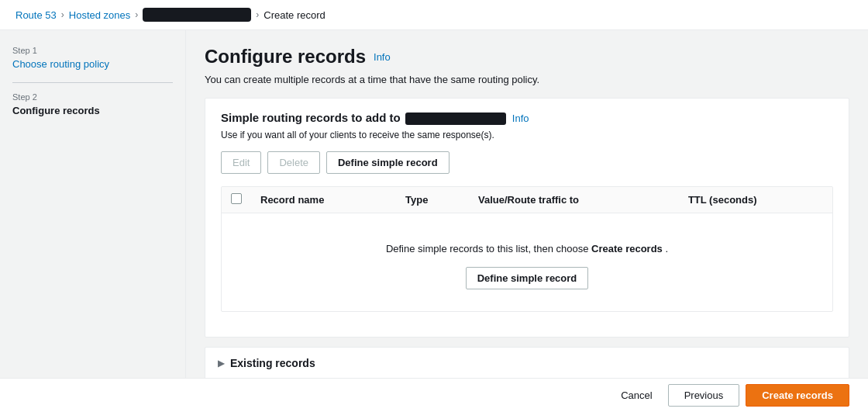  Describe the element at coordinates (257, 15) in the screenshot. I see `breadcrumb-sep3: ›` at that location.